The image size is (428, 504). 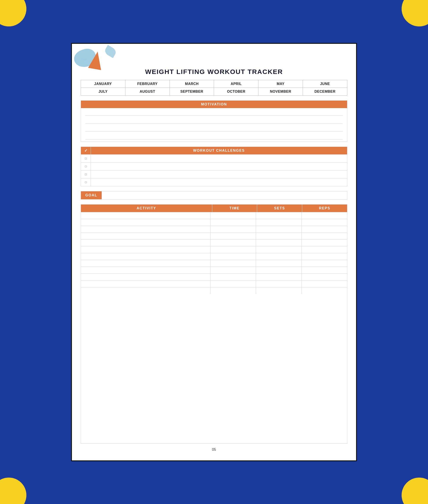 I want to click on challenge-checkbox-1: □, so click(x=86, y=158).